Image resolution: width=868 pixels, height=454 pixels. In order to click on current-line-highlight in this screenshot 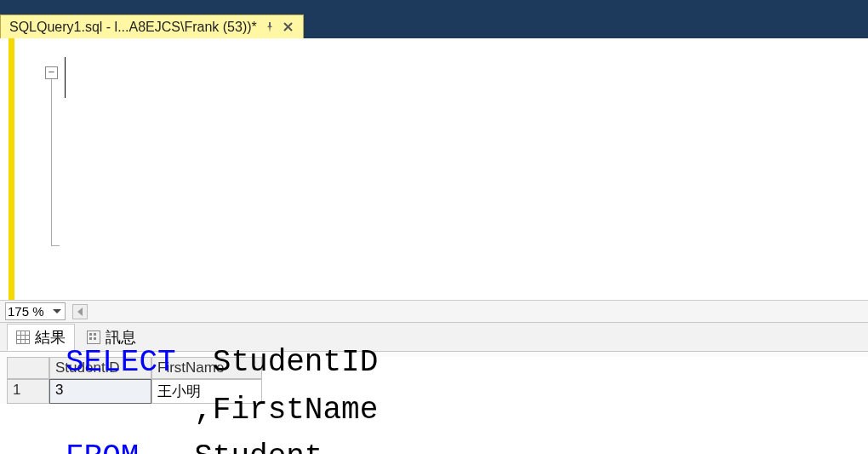, I will do `click(466, 78)`.